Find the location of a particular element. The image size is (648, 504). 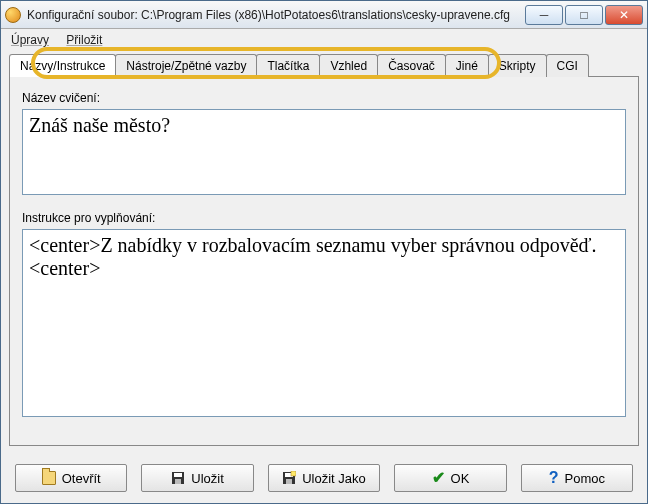

close-button: ✕ is located at coordinates (624, 15).